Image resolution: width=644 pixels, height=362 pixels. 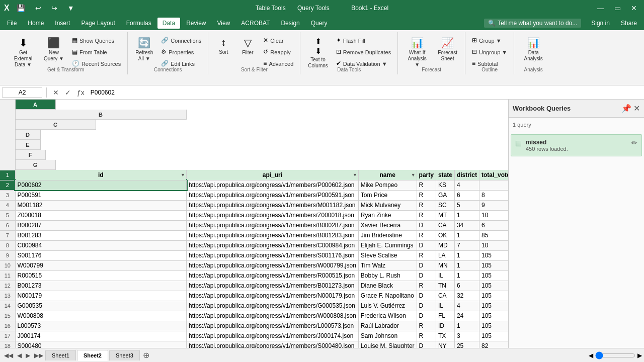 I want to click on menu-query: Query, so click(x=319, y=23).